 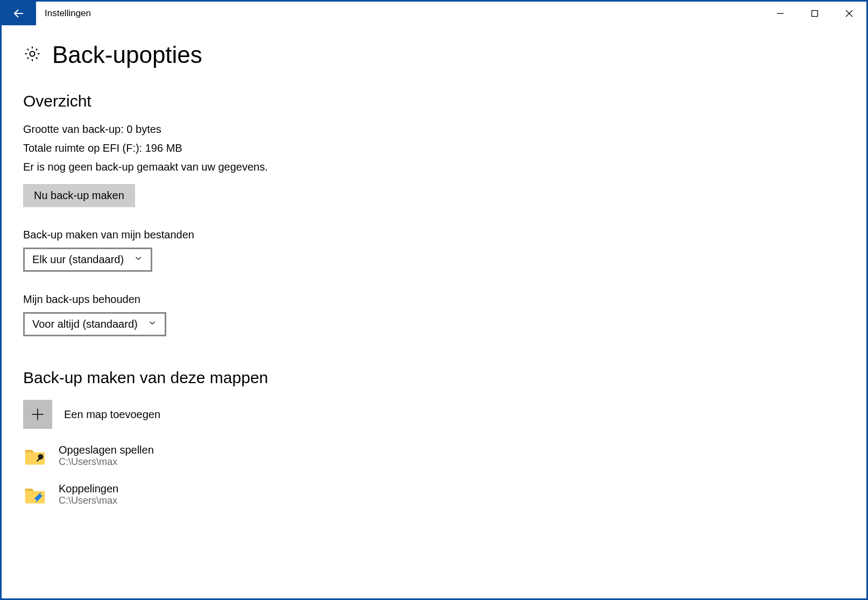 I want to click on backup-size-line: Grootte van back-up: 0 bytes, so click(x=434, y=129).